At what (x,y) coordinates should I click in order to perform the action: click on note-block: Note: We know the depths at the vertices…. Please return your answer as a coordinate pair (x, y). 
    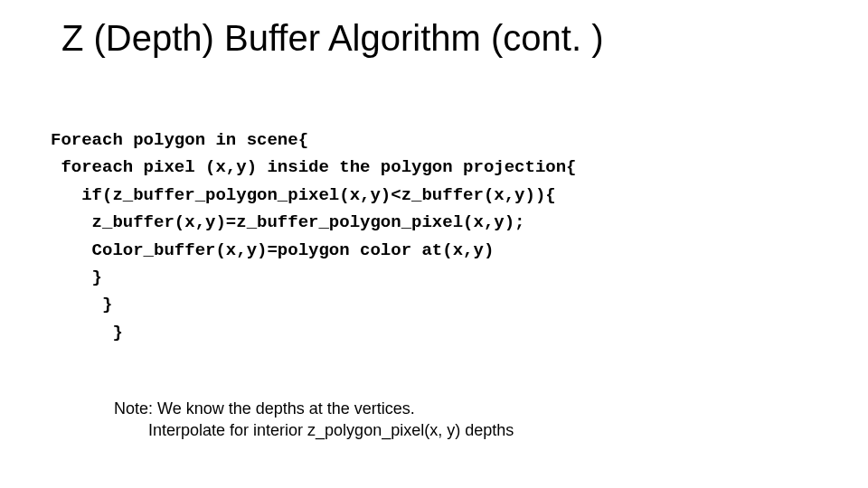
    Looking at the image, I should click on (314, 419).